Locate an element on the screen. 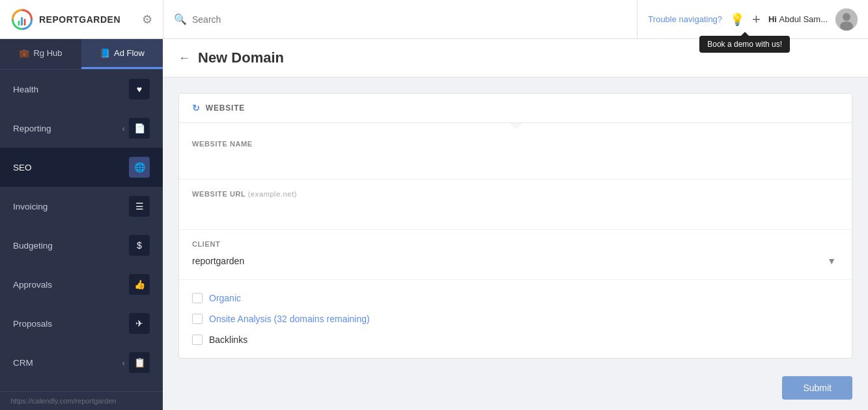  header-right: Trouble navigating? Book a demo with us!… is located at coordinates (753, 20).